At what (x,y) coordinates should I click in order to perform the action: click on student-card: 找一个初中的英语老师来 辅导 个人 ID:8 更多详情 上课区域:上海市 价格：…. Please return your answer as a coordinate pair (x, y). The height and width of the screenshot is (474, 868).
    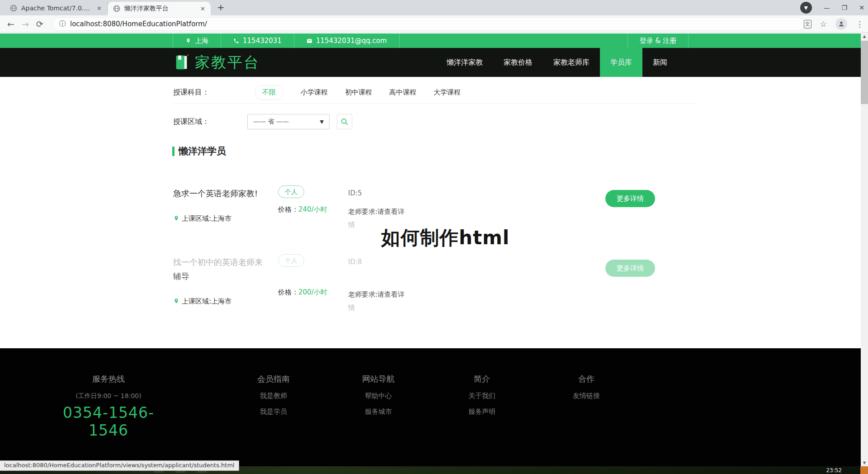
    Looking at the image, I should click on (434, 285).